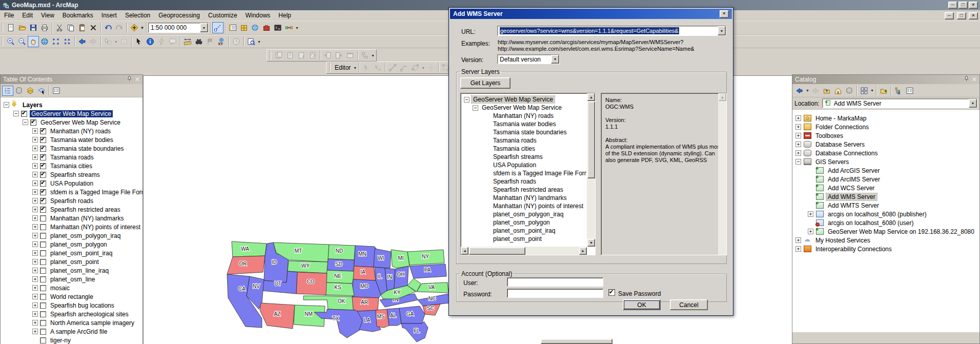 This screenshot has height=344, width=980. Describe the element at coordinates (378, 68) in the screenshot. I see `edit-annotation-tool-icon: A` at that location.